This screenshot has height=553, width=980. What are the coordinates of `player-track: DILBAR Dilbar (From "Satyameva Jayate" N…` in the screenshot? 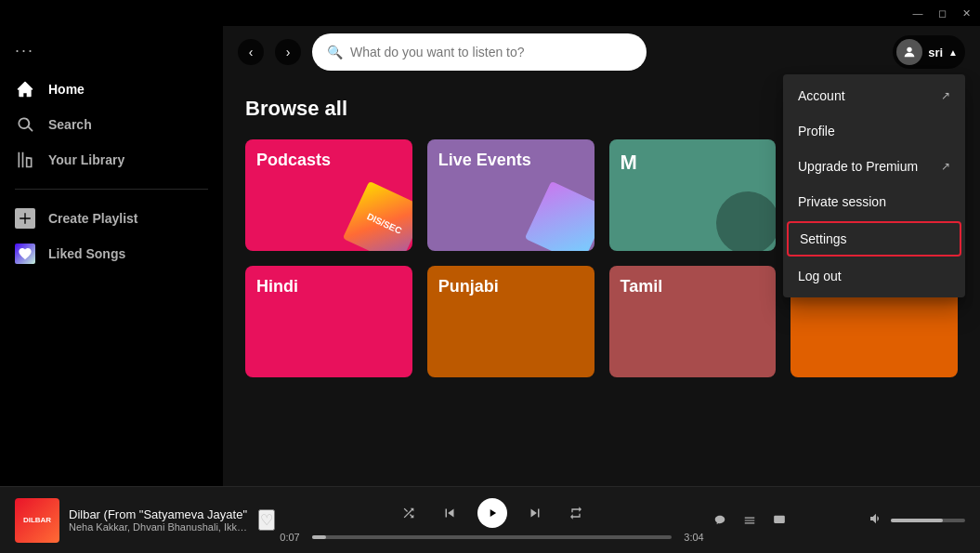 It's located at (145, 520).